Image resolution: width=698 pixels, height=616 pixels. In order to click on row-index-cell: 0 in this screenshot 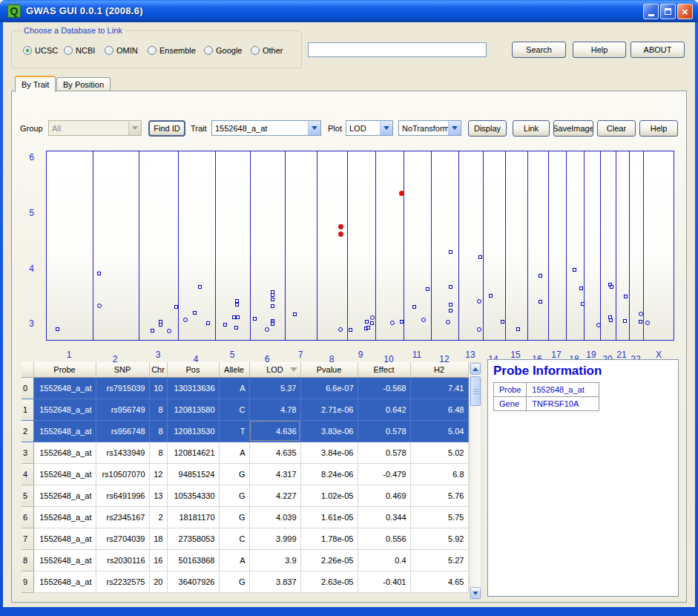, I will do `click(27, 387)`.